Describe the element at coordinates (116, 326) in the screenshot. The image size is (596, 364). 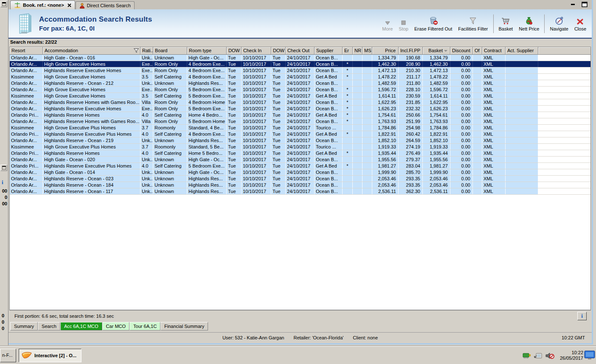
I see `tab-car-mco: Car MCO` at that location.